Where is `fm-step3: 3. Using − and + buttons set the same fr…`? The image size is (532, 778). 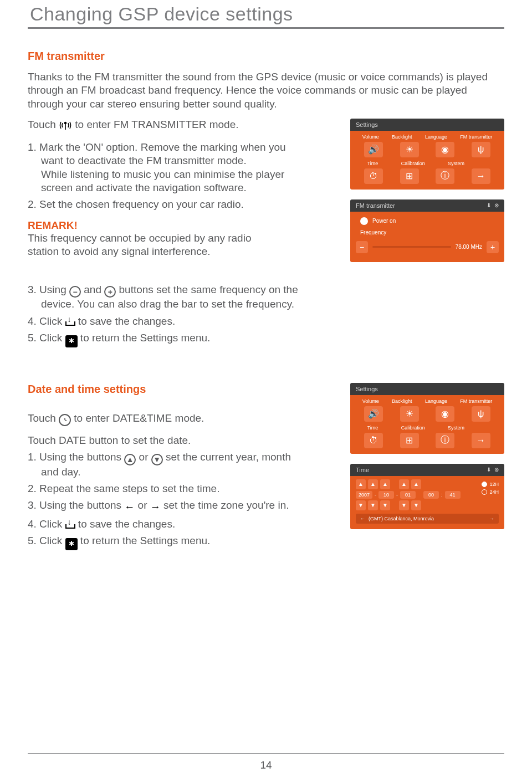
fm-step3: 3. Using − and + buttons set the same fr… is located at coordinates (266, 297).